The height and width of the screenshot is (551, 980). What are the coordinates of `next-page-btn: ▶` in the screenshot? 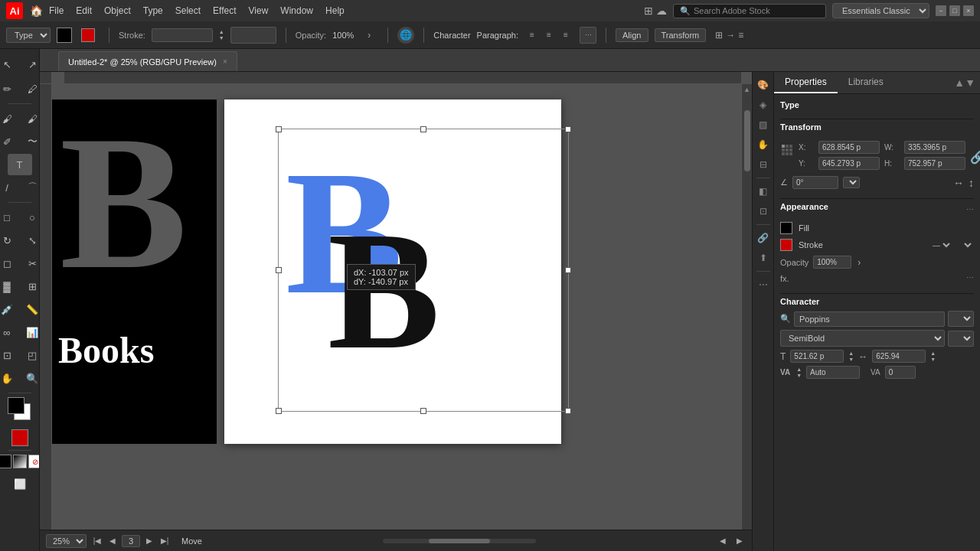 It's located at (149, 541).